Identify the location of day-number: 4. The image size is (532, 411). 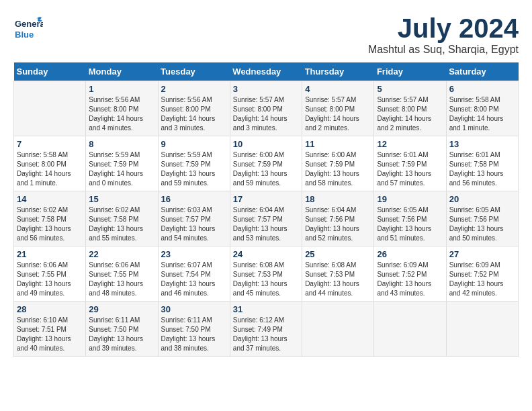
(338, 89).